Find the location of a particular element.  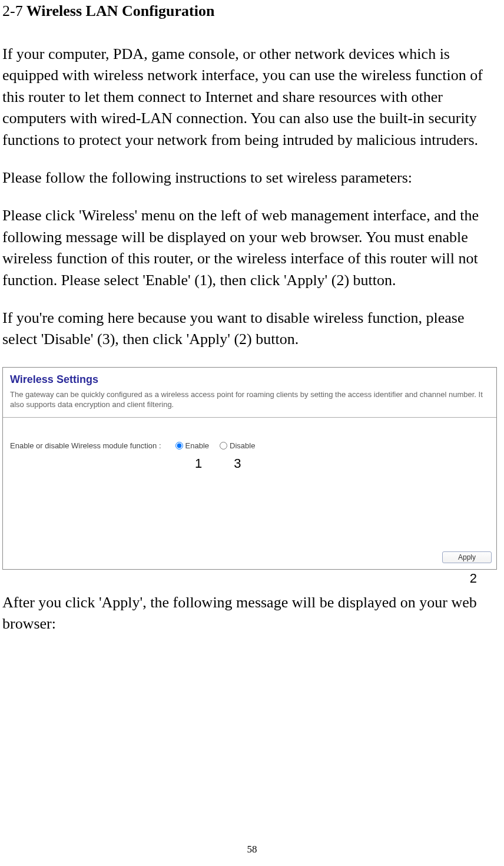

section-number: 2-7 is located at coordinates (13, 11).